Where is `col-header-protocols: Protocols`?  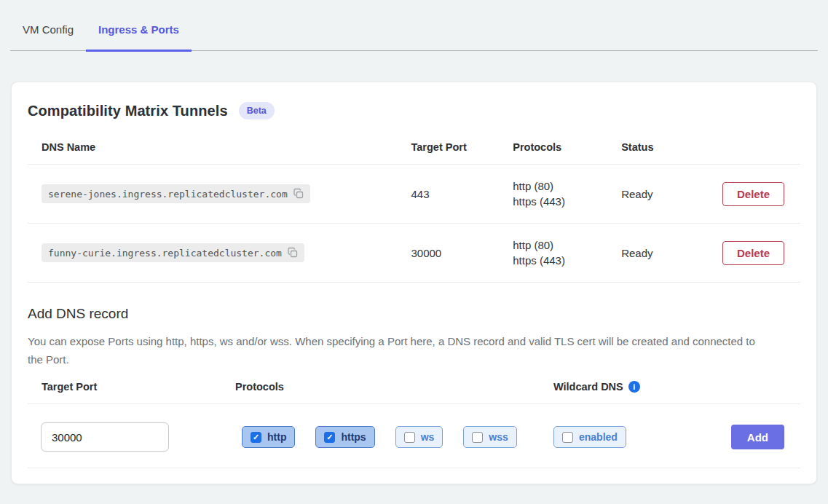 col-header-protocols: Protocols is located at coordinates (567, 146).